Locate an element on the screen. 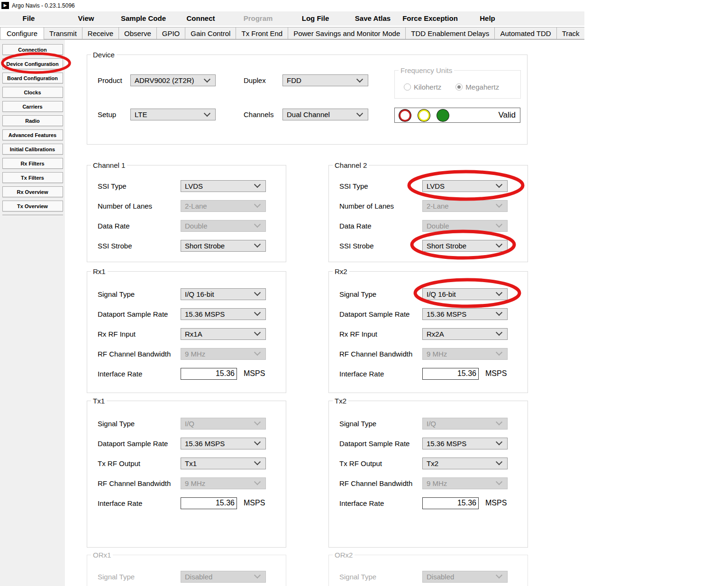 The height and width of the screenshot is (586, 728). tx-rf-output-value: Tx1 is located at coordinates (191, 464).